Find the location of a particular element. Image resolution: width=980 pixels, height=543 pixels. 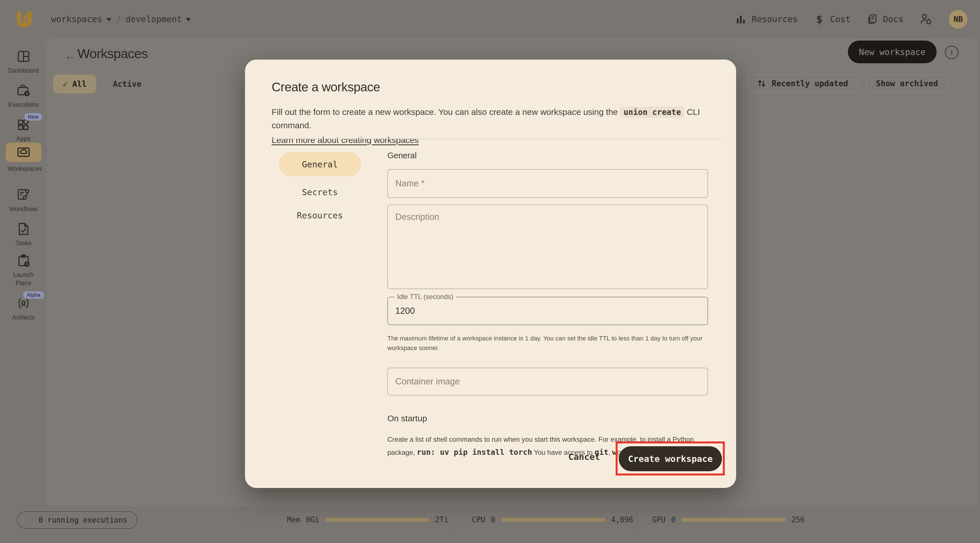

executions-icon is located at coordinates (24, 91).